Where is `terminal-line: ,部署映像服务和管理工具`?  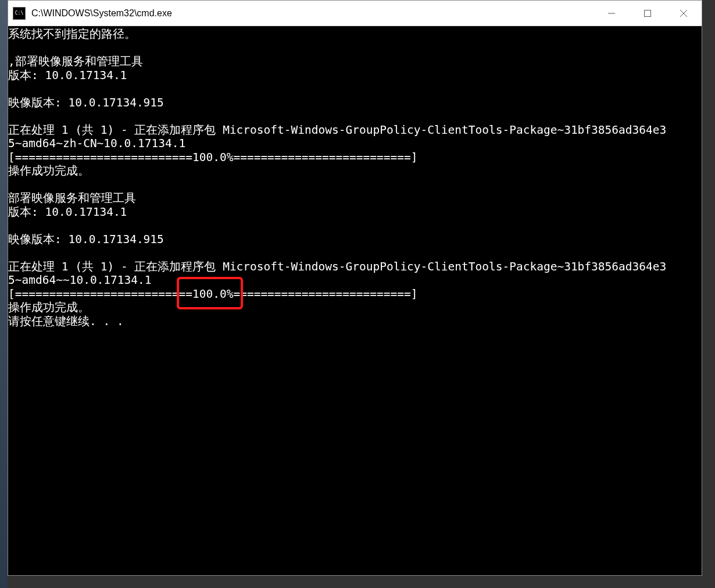 terminal-line: ,部署映像服务和管理工具 is located at coordinates (355, 62).